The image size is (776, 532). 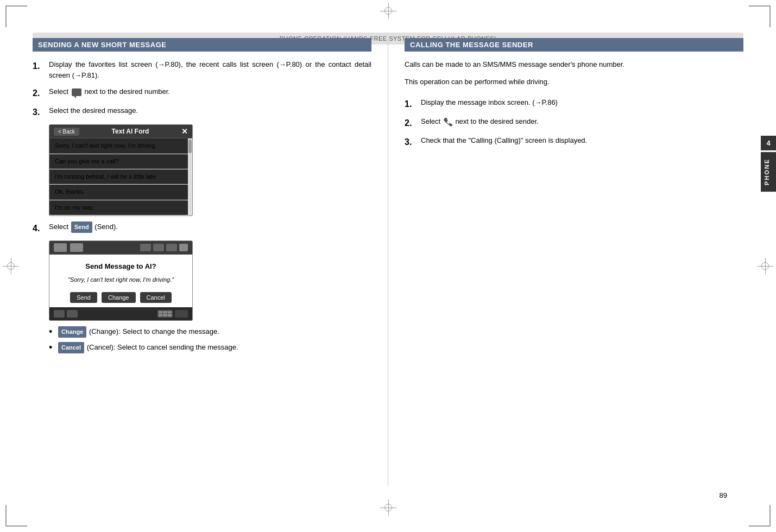 I want to click on right-step-3: 3. Check that the "Calling (Calling)" sc…, so click(x=574, y=142).